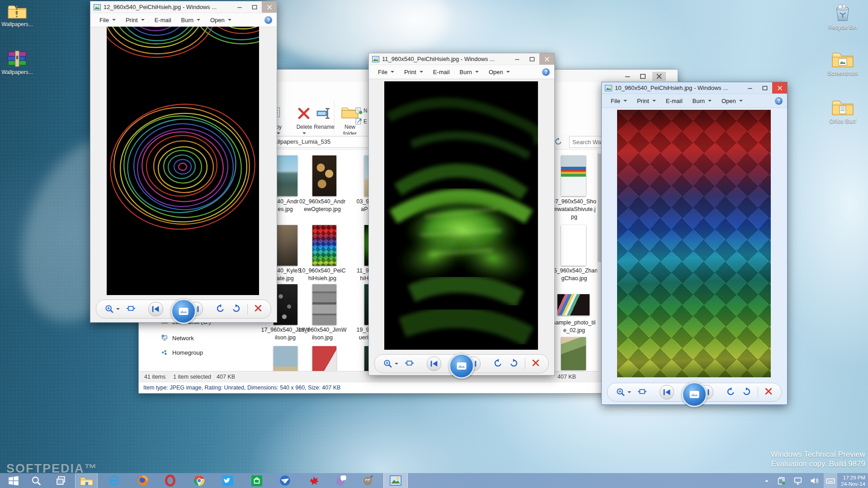 This screenshot has width=868, height=488. What do you see at coordinates (767, 481) in the screenshot?
I see `tray-show-hidden-icons` at bounding box center [767, 481].